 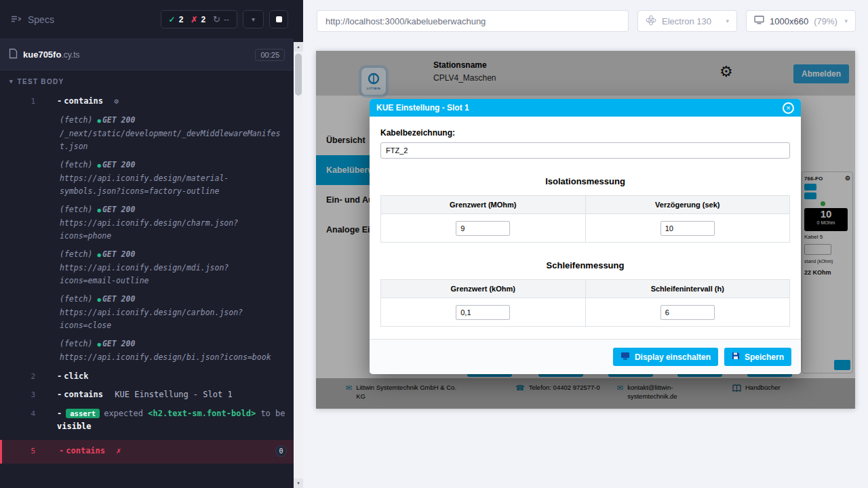 What do you see at coordinates (483, 228) in the screenshot?
I see `iso-grenzwert-input` at bounding box center [483, 228].